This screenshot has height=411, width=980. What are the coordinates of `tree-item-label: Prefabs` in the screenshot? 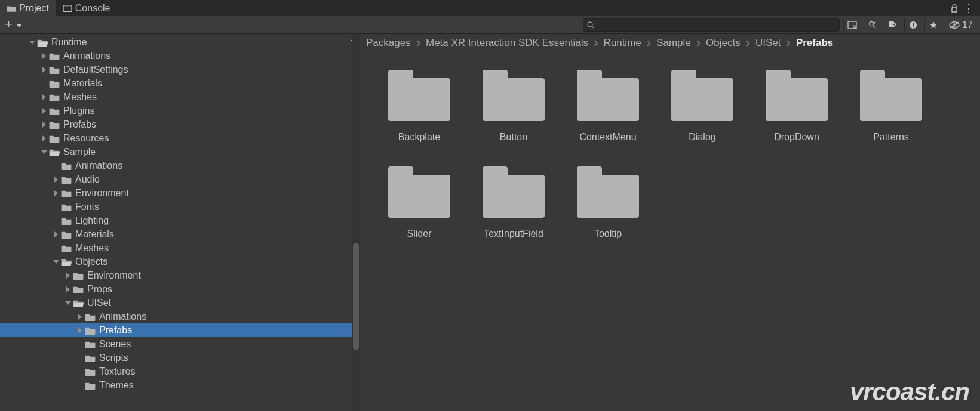 It's located at (116, 330).